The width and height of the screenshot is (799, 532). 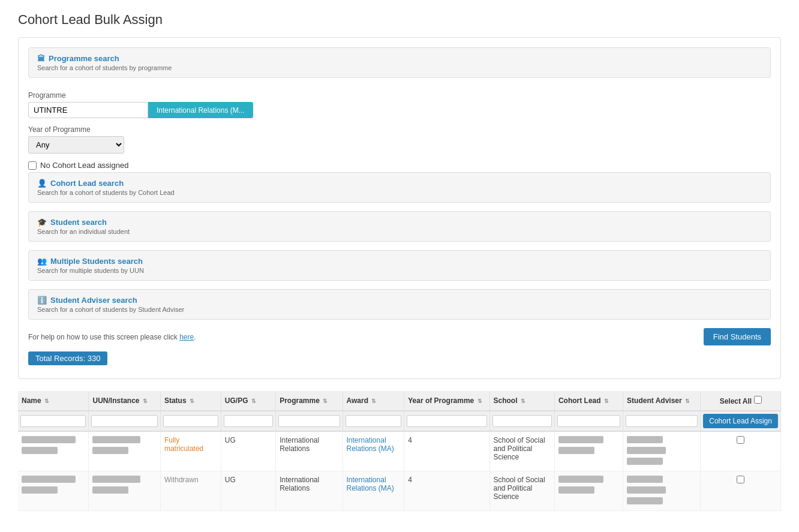 What do you see at coordinates (76, 145) in the screenshot?
I see `year-of-programme-select: Any 1 2 3 4 5` at bounding box center [76, 145].